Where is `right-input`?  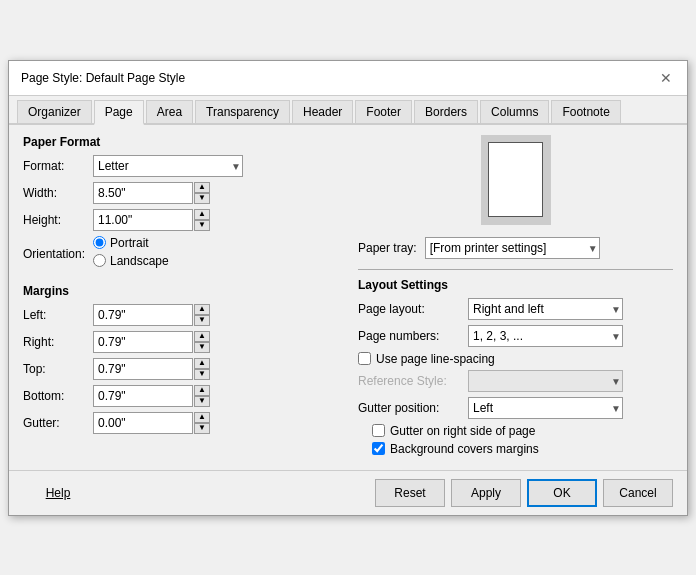 right-input is located at coordinates (143, 342).